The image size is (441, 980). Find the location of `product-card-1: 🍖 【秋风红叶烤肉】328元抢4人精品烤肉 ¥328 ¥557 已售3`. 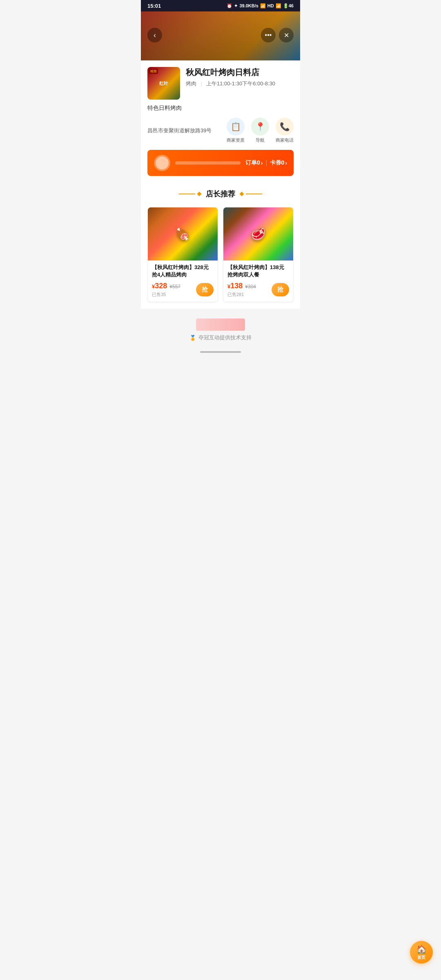

product-card-1: 🍖 【秋风红叶烤肉】328元抢4人精品烤肉 ¥328 ¥557 已售3 is located at coordinates (183, 255).